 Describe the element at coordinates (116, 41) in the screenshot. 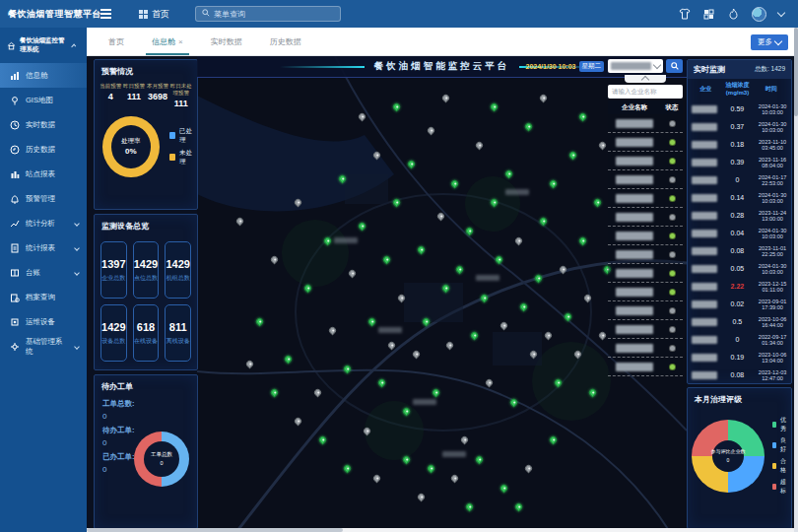

I see `tab-label: 首页` at that location.